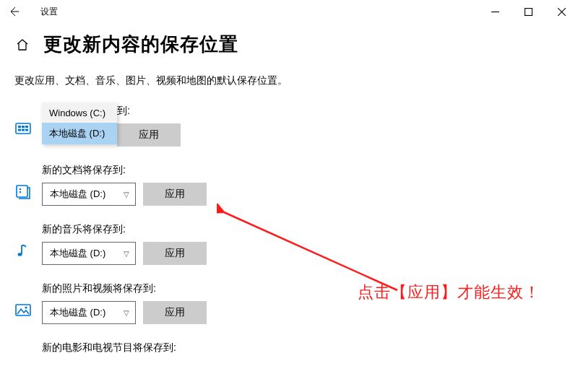 The image size is (578, 392). Describe the element at coordinates (14, 12) in the screenshot. I see `back-button` at that location.